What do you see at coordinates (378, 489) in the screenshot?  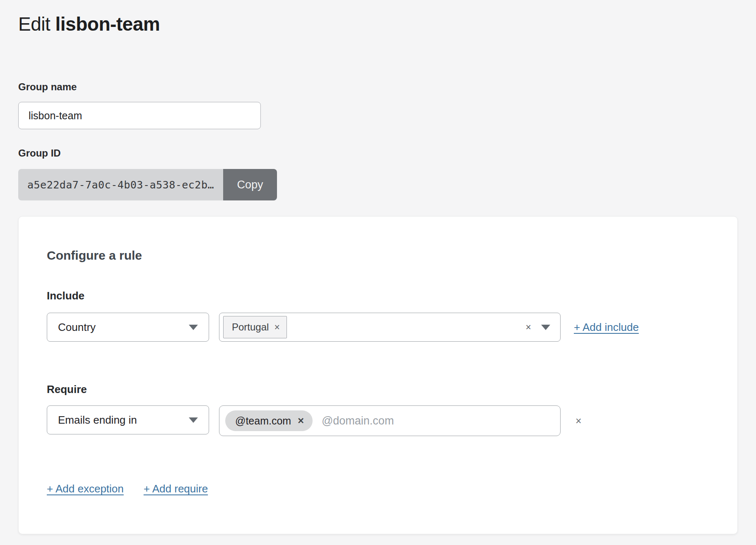 I see `rule-footer-links: + Add exception + Add require` at bounding box center [378, 489].